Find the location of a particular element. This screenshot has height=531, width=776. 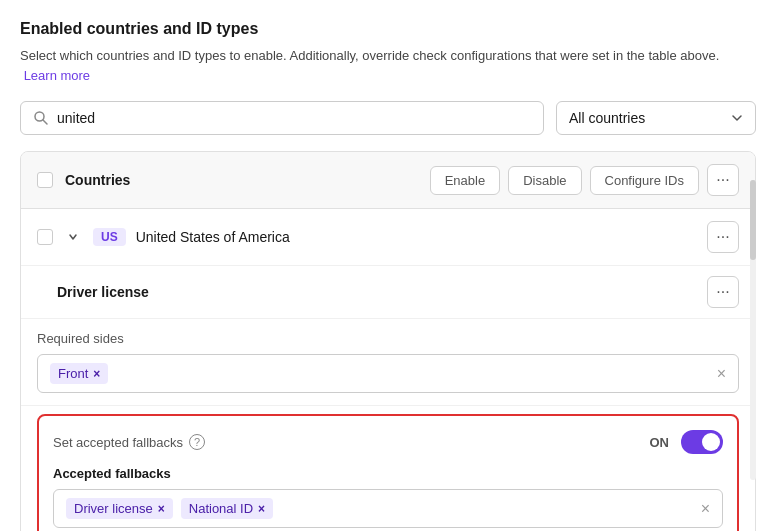

fallback-title: Set accepted fallbacks ? is located at coordinates (129, 442).